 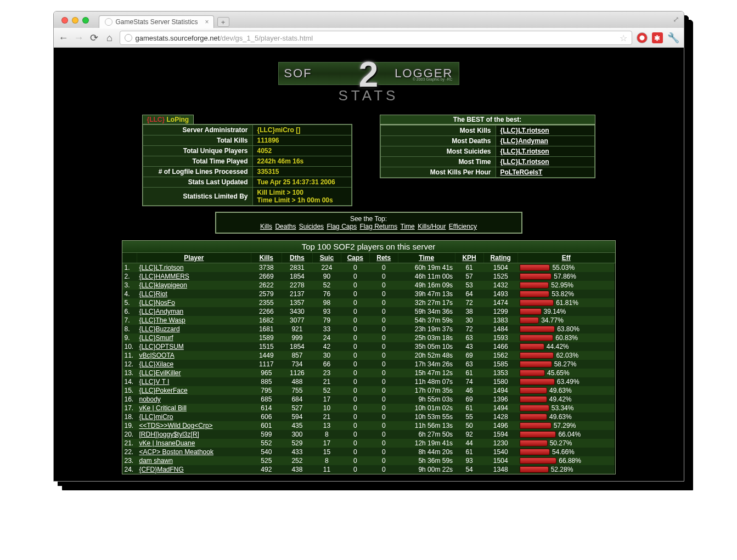 What do you see at coordinates (566, 258) in the screenshot?
I see `table-header: Eff` at bounding box center [566, 258].